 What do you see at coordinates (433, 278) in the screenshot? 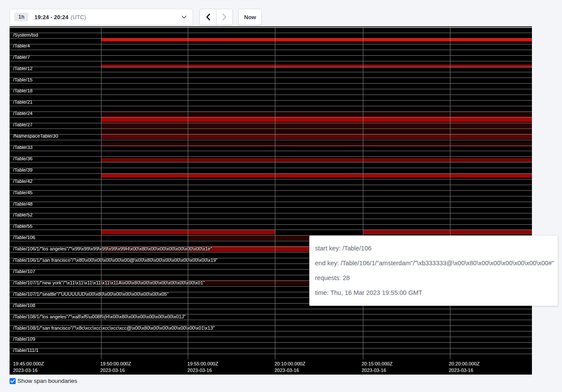
I see `tooltip-line: requests: 28` at bounding box center [433, 278].